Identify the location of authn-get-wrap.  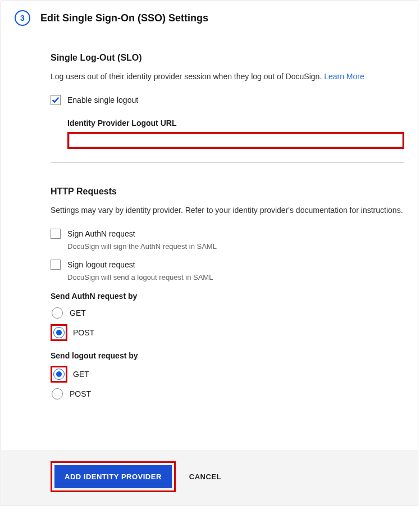
(57, 313).